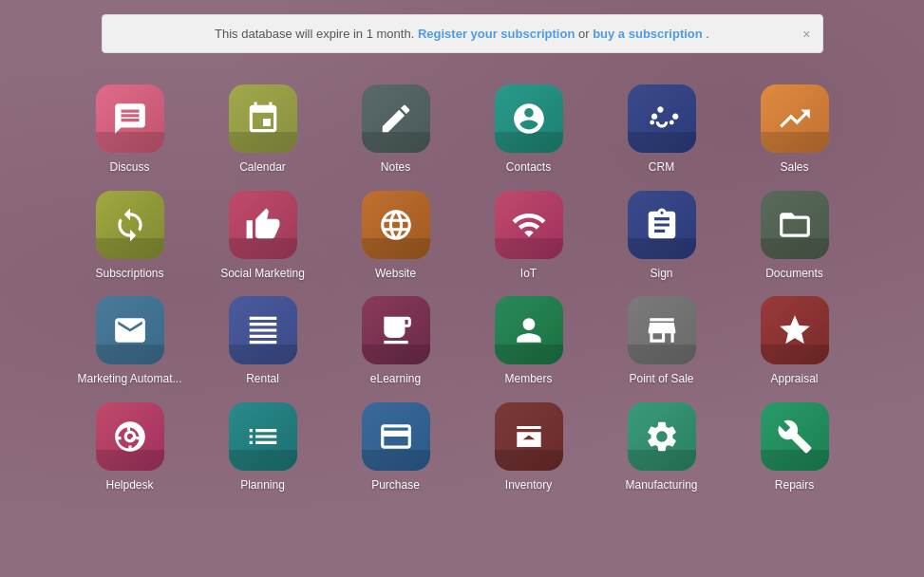 The height and width of the screenshot is (577, 924). I want to click on app-item-appraisal: Appraisal, so click(795, 342).